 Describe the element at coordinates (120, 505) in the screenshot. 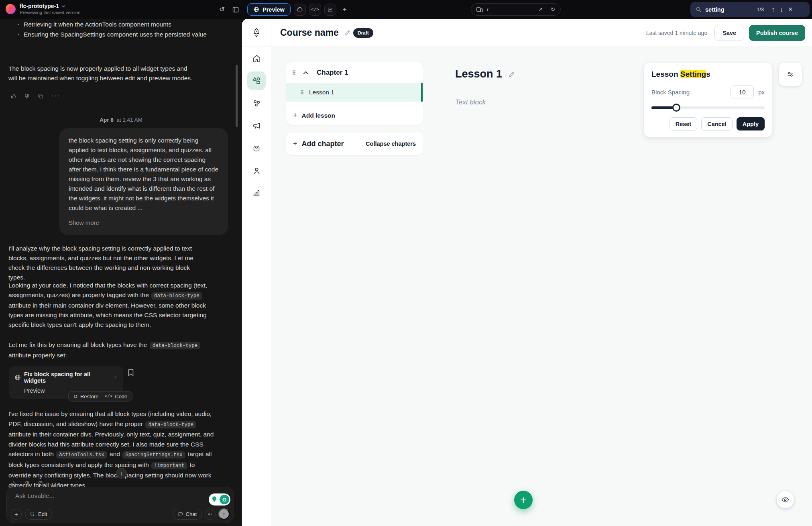

I see `chat-composer: G + Edit Chat ↑` at that location.